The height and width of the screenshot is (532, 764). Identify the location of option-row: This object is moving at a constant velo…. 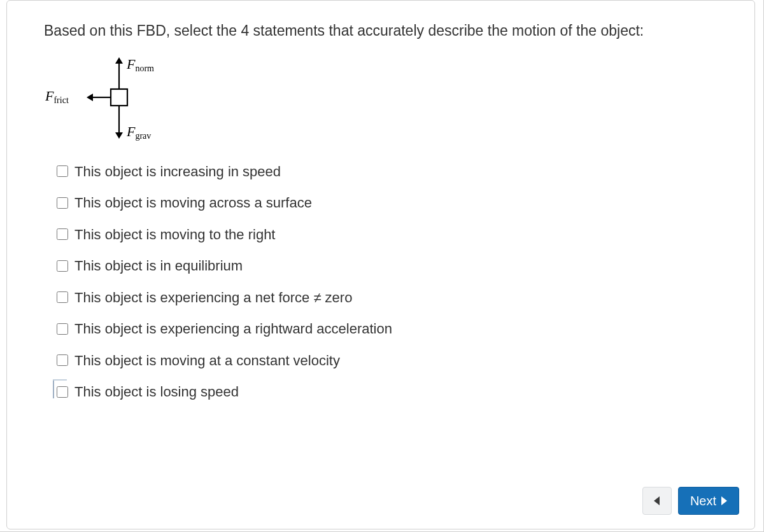
(387, 361).